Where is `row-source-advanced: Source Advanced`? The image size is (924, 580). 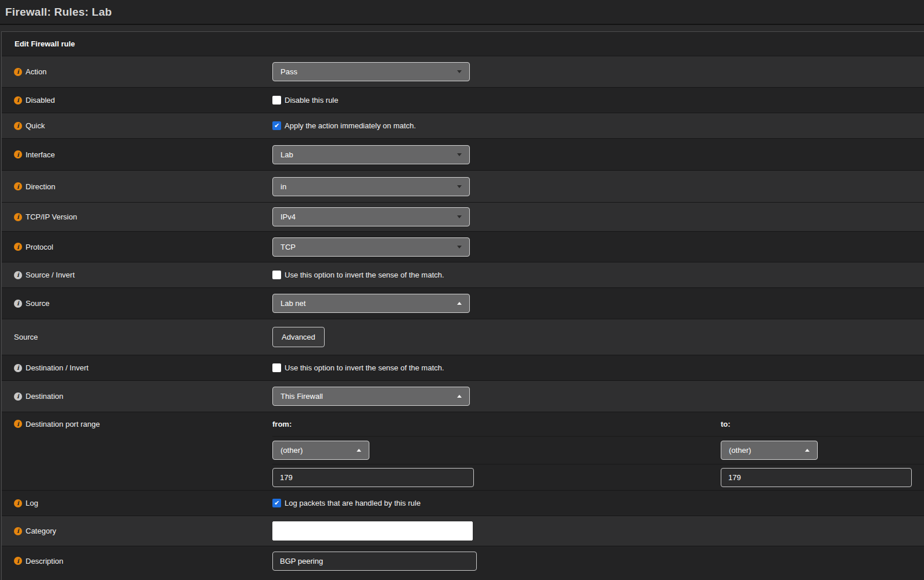
row-source-advanced: Source Advanced is located at coordinates (463, 337).